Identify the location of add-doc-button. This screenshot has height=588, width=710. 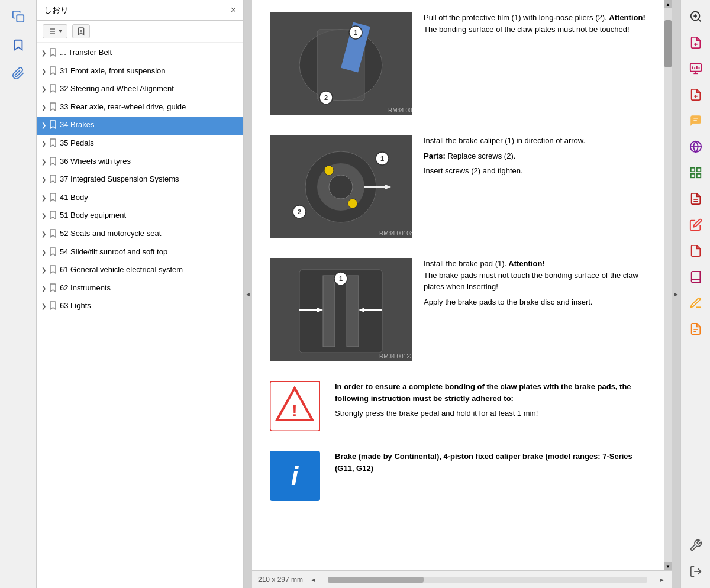
(696, 95).